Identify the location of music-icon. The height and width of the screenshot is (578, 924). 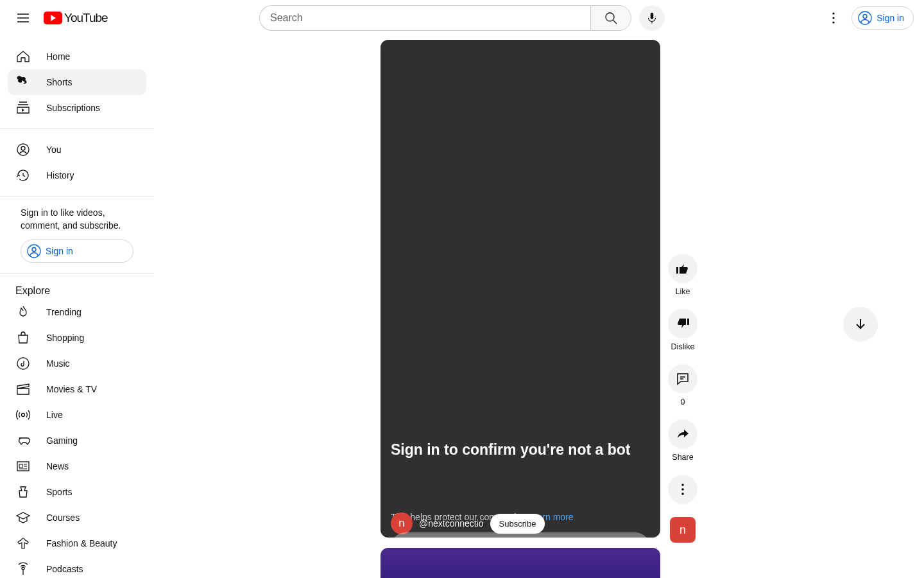
(23, 363).